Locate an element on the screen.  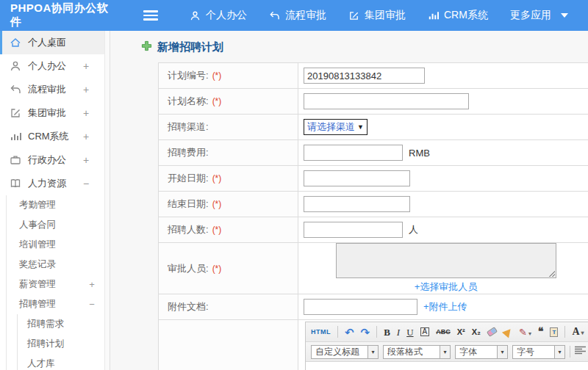
edit-icon is located at coordinates (15, 113).